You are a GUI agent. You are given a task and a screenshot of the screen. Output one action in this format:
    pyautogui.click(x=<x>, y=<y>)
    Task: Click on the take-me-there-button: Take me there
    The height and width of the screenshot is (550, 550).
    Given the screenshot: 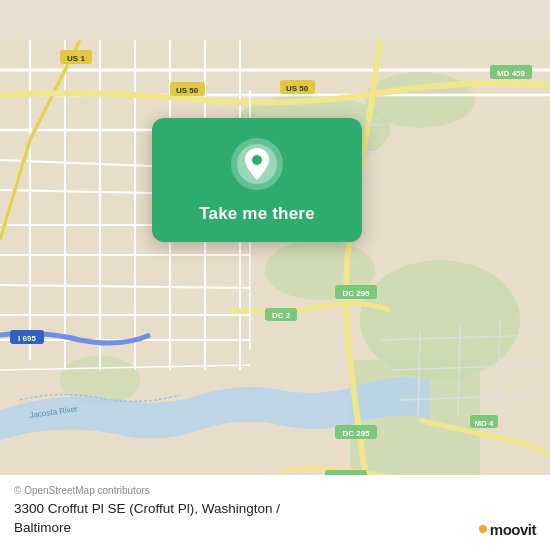 What is the action you would take?
    pyautogui.click(x=257, y=214)
    